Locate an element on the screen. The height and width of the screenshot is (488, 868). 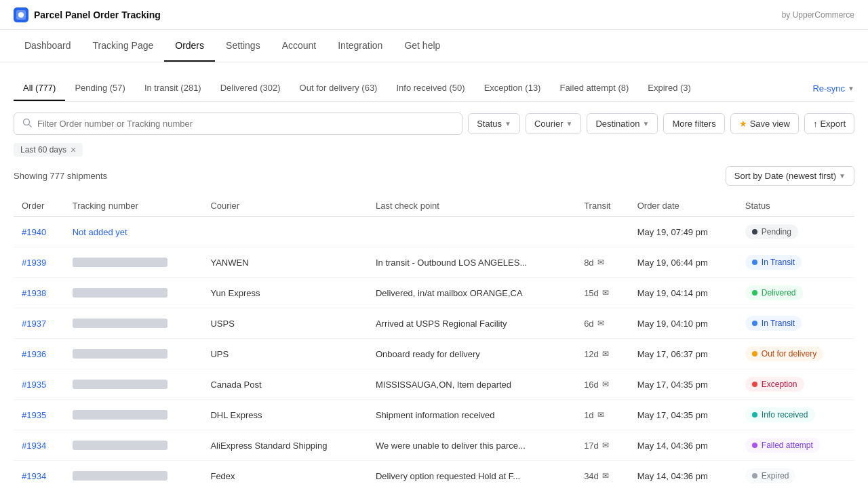
destination-filter-button: Destination ▼ is located at coordinates (623, 123).